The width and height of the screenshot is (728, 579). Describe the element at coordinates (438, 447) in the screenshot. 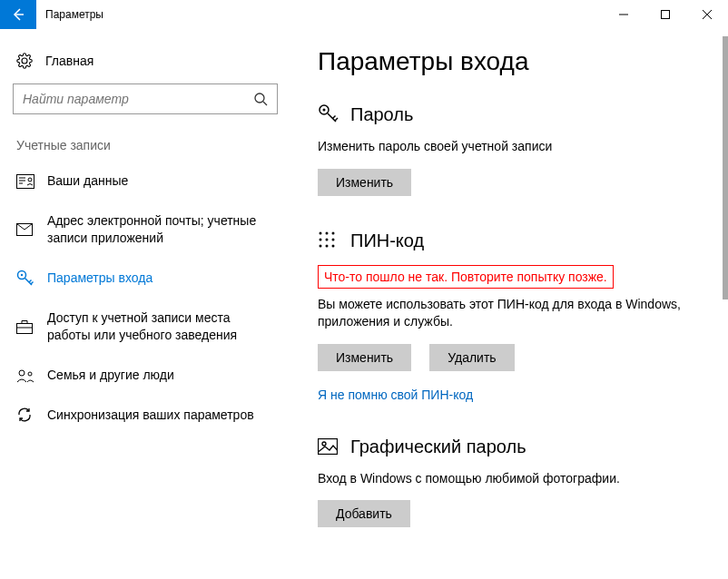

I see `section-title: Графический пароль` at that location.